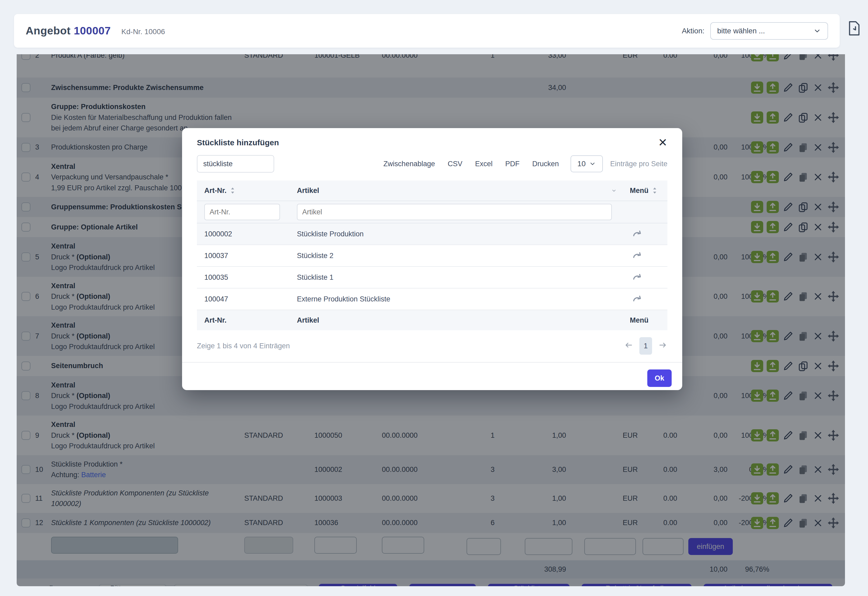  What do you see at coordinates (432, 299) in the screenshot?
I see `parts-list-row: 100047 Externe Produktion Stückliste` at bounding box center [432, 299].